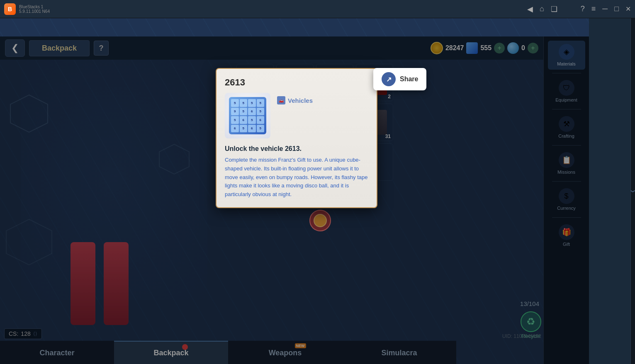 The height and width of the screenshot is (364, 635). I want to click on share-button: ↗ Share, so click(400, 79).